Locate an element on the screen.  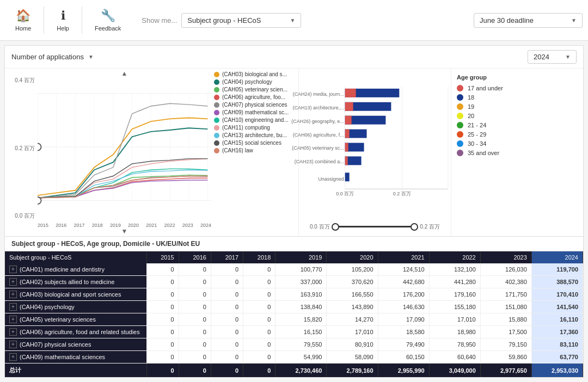
cell-3-6: 146,630 is located at coordinates (403, 307).